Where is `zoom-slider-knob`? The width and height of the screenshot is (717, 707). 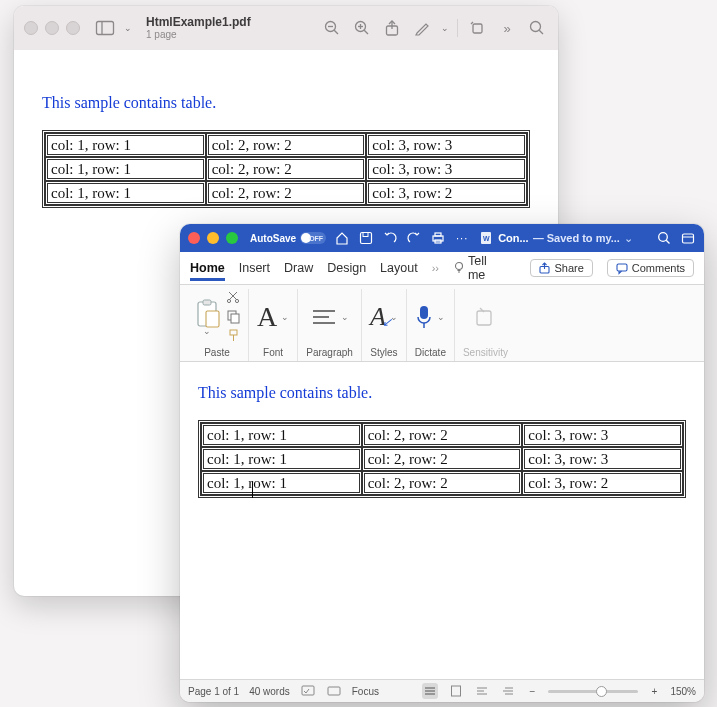
zoom-slider-knob is located at coordinates (602, 692).